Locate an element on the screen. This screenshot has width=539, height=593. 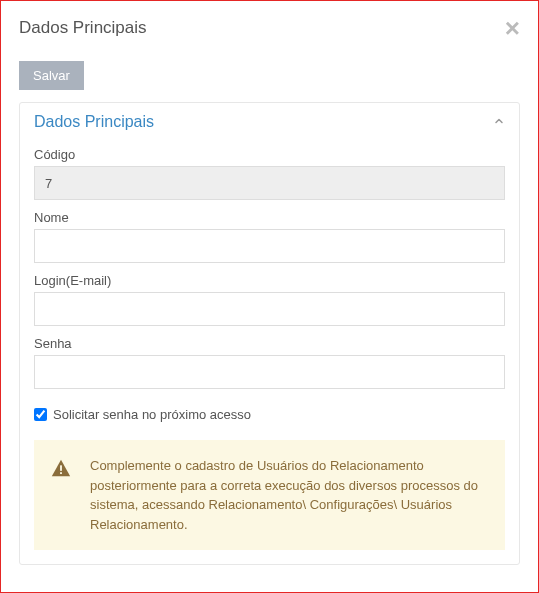
solicitar-senha-checkbox is located at coordinates (40, 414).